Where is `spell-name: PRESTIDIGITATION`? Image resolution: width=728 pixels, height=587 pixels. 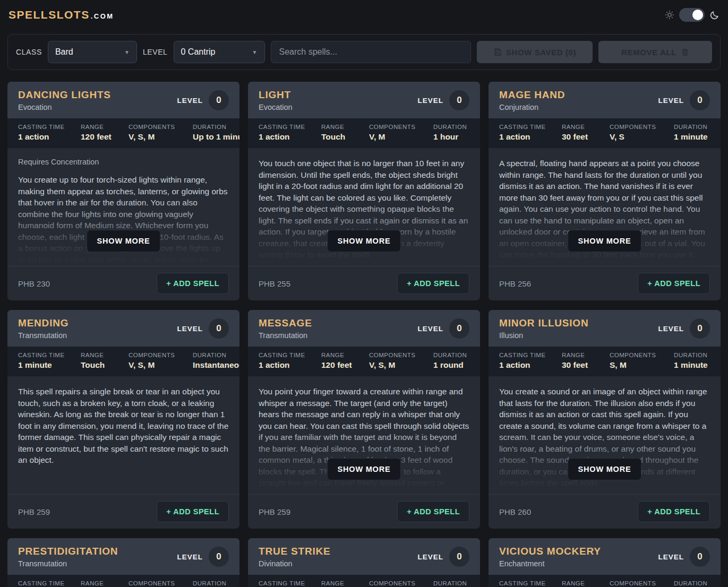
spell-name: PRESTIDIGITATION is located at coordinates (68, 551).